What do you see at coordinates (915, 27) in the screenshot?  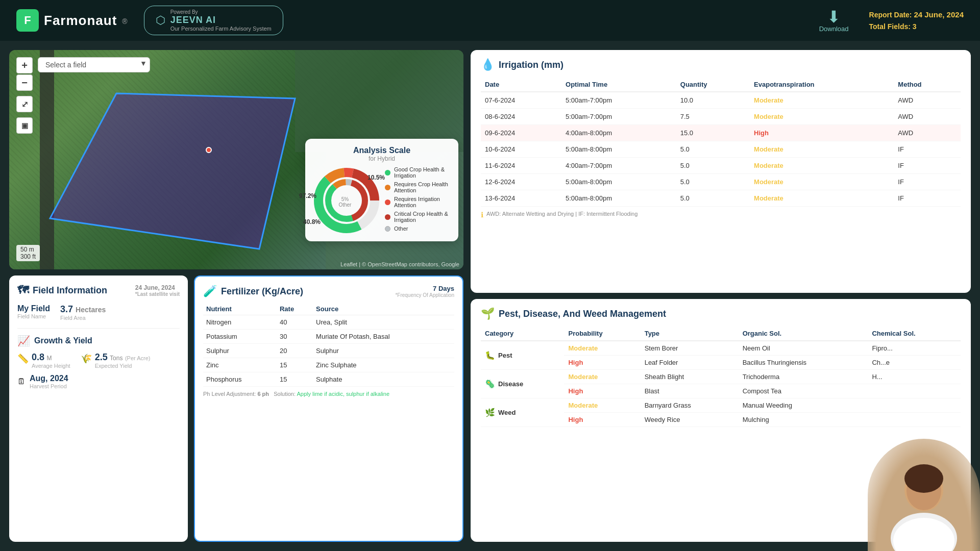 I see `total-fields-value: 3` at bounding box center [915, 27].